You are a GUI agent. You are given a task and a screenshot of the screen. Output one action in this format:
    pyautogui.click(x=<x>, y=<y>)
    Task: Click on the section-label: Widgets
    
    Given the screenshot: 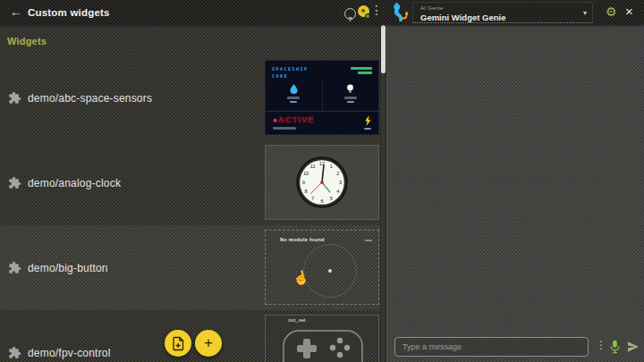 What is the action you would take?
    pyautogui.click(x=27, y=41)
    